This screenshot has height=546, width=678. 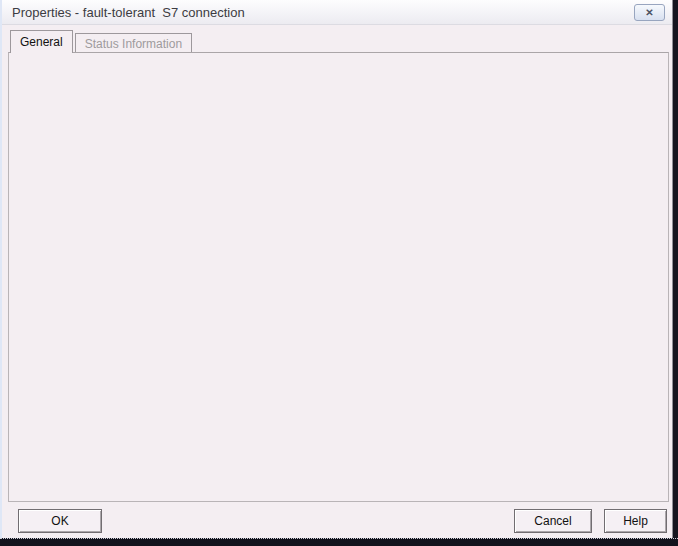 What do you see at coordinates (42, 42) in the screenshot?
I see `tab-general: General` at bounding box center [42, 42].